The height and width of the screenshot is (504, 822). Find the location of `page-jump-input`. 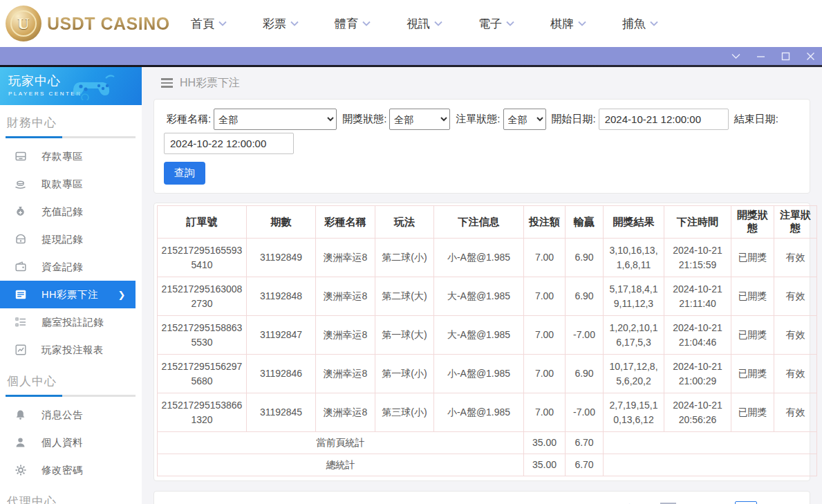

page-jump-input is located at coordinates (746, 503).